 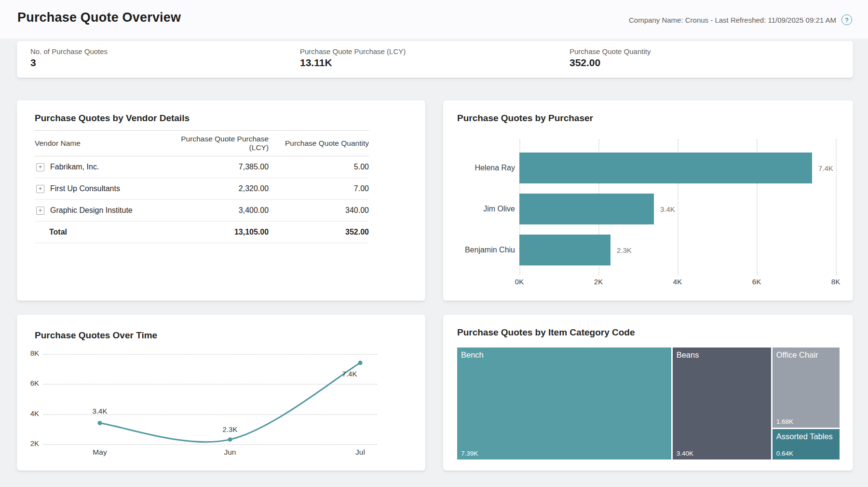 What do you see at coordinates (806, 388) in the screenshot?
I see `treemap-cell-office-chair: Office Chair 1.68K` at bounding box center [806, 388].